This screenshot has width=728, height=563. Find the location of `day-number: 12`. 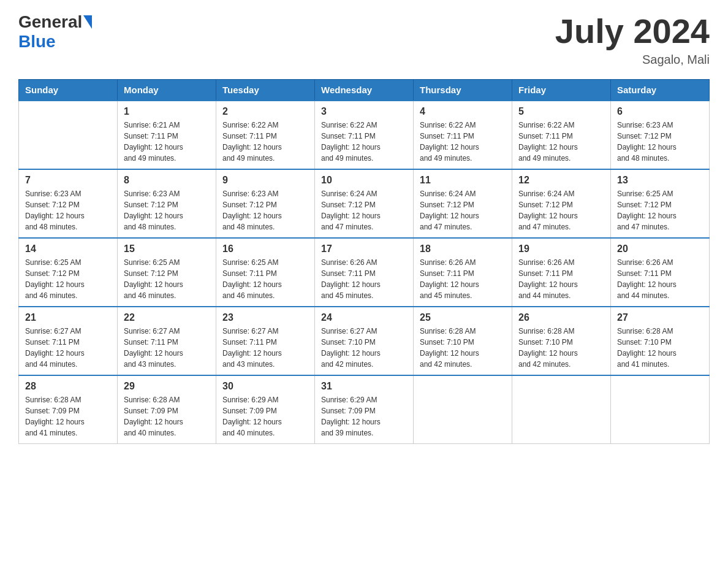

day-number: 12 is located at coordinates (561, 180).